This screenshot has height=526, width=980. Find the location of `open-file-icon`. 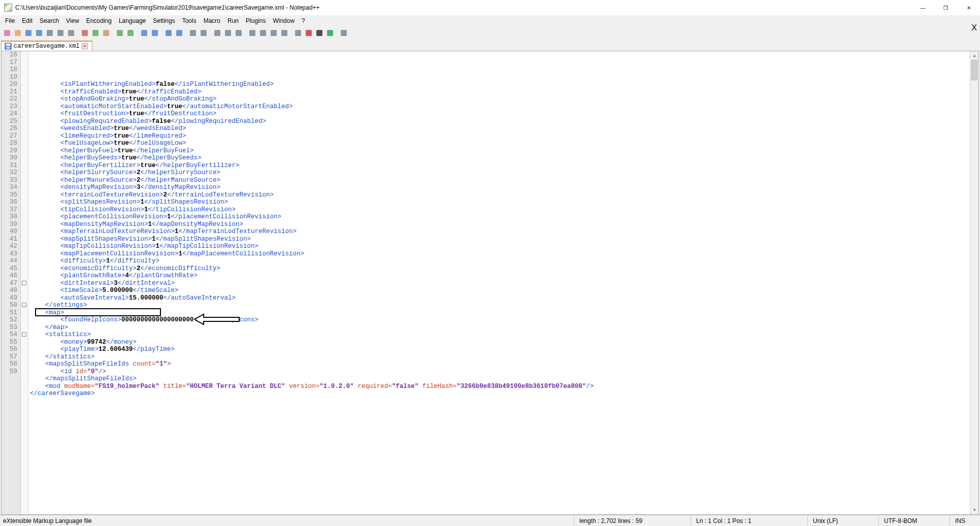

open-file-icon is located at coordinates (18, 33).